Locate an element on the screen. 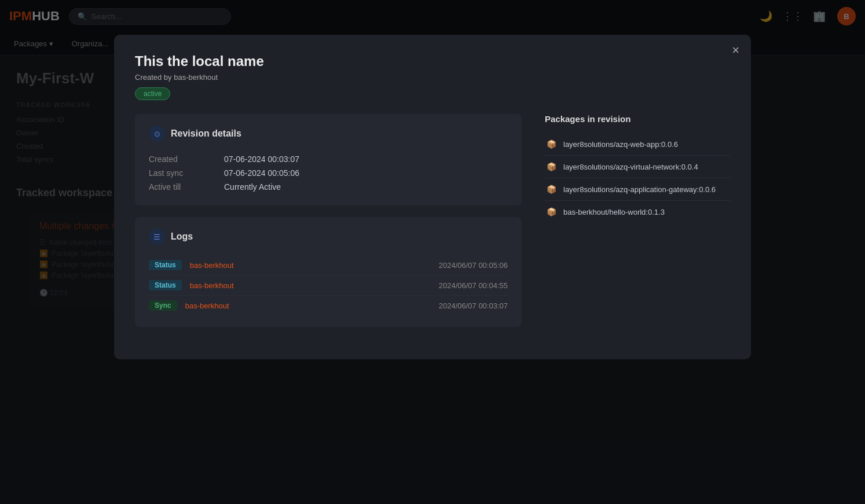 Image resolution: width=865 pixels, height=504 pixels. package-icon-3: 📦 is located at coordinates (551, 212).